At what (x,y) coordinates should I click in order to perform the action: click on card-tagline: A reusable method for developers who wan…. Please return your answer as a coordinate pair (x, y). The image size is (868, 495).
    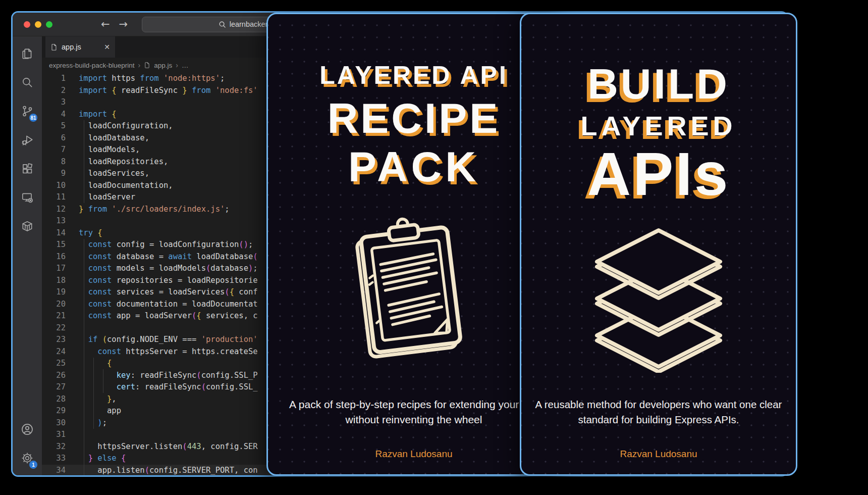
    Looking at the image, I should click on (659, 412).